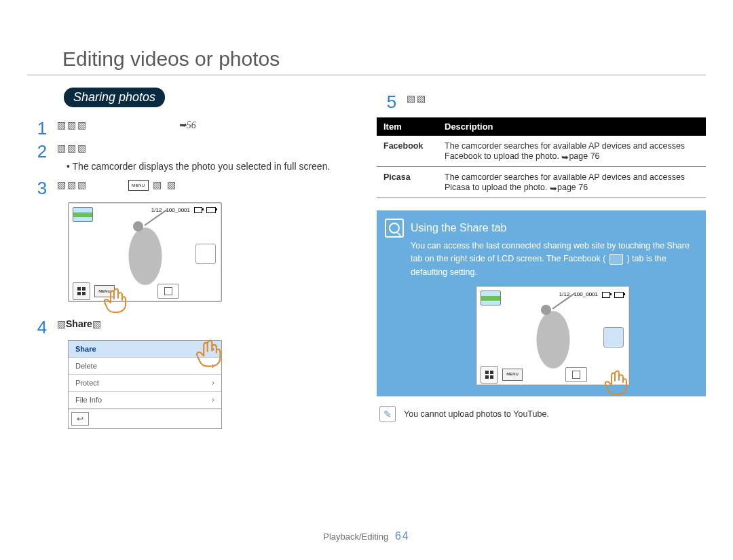 Image resolution: width=733 pixels, height=560 pixels. I want to click on step-bullet: The camcorder displays the photo you sel…, so click(212, 167).